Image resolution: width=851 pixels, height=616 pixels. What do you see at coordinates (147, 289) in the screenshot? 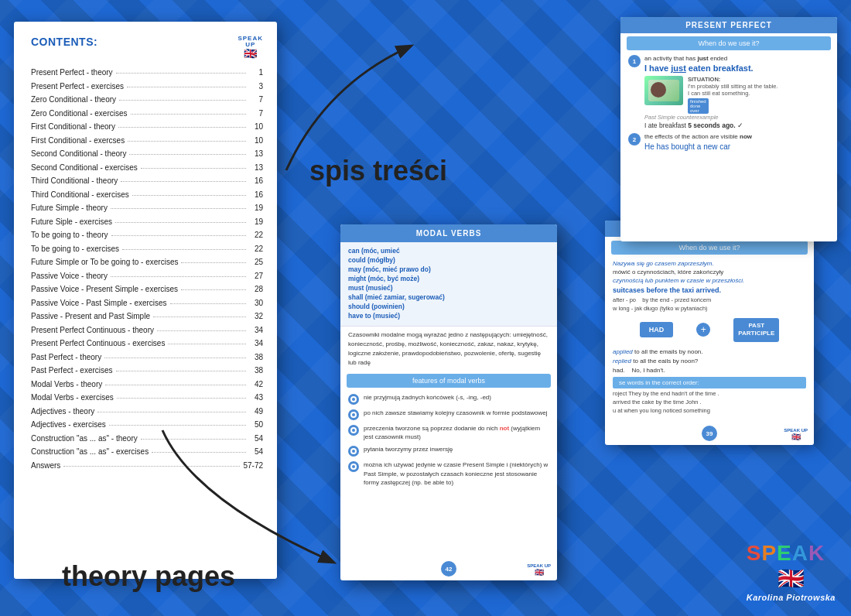
I see `contents-item: Passive Voice - Present Simple - exercis…` at bounding box center [147, 289].